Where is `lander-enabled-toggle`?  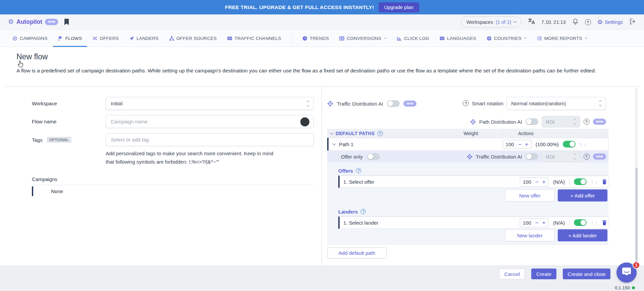
lander-enabled-toggle is located at coordinates (580, 223).